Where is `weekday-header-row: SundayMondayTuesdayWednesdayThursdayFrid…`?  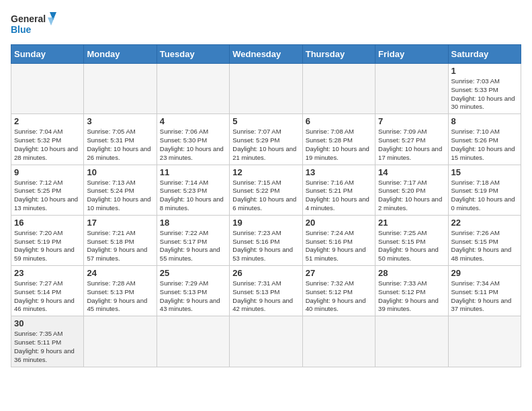 weekday-header-row: SundayMondayTuesdayWednesdayThursdayFrid… is located at coordinates (266, 54).